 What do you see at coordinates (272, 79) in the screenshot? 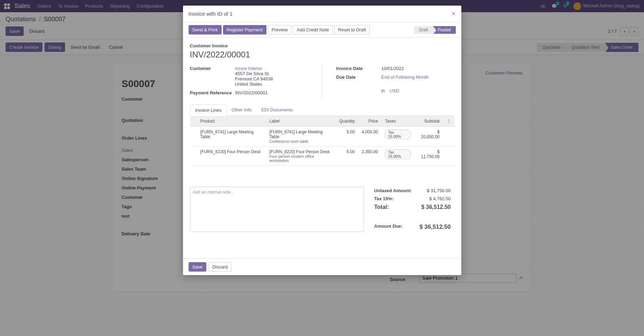
I see `address-line-2: Fremont CA 94538` at bounding box center [272, 79].